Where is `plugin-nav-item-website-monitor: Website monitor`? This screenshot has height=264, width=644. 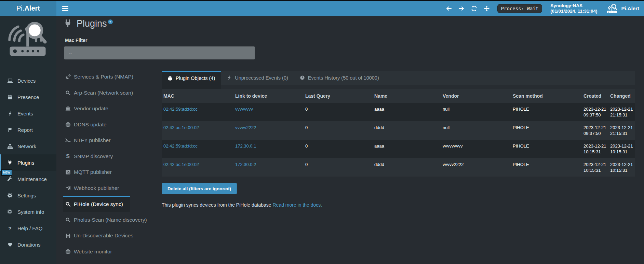
plugin-nav-item-website-monitor: Website monitor is located at coordinates (97, 252).